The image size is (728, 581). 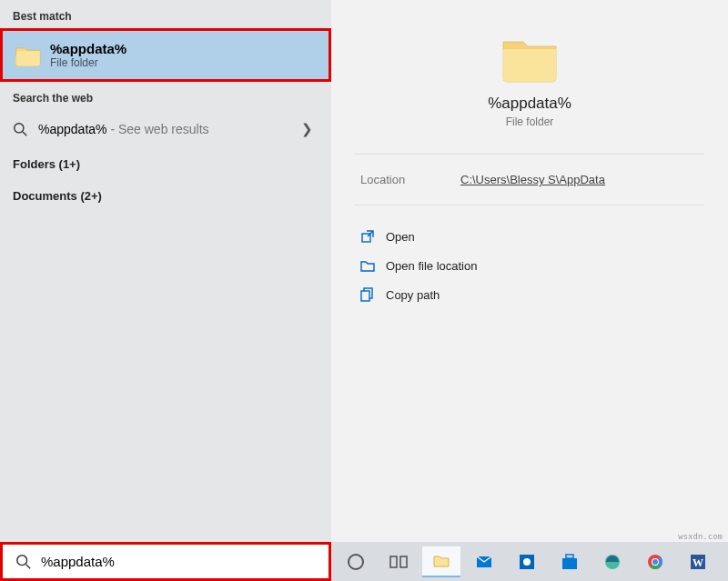 I want to click on task-view-icon, so click(x=399, y=562).